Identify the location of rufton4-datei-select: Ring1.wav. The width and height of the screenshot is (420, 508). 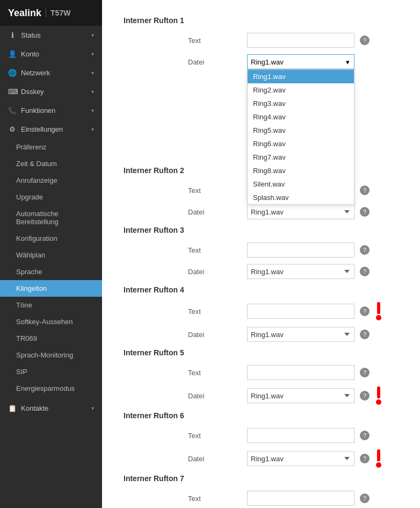
(301, 334).